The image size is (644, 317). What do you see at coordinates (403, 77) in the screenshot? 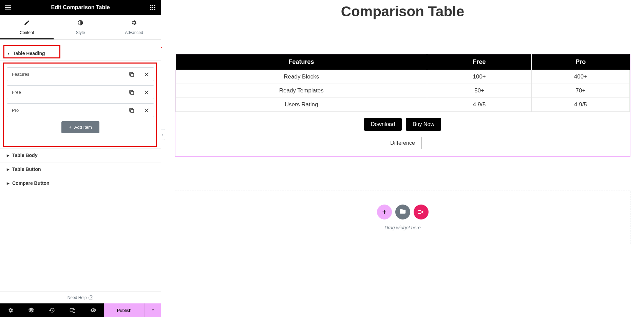
I see `table-row: Ready Blocks 100+ 400+` at bounding box center [403, 77].